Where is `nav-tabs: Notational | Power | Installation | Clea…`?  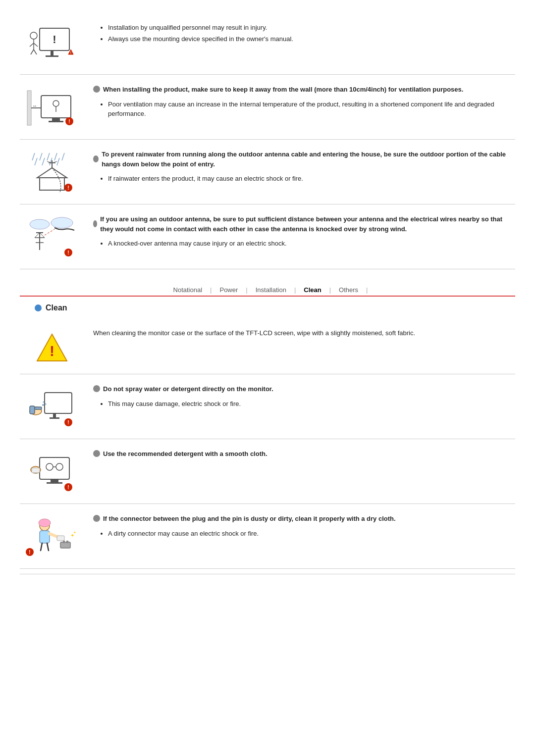 nav-tabs: Notational | Power | Installation | Clea… is located at coordinates (268, 290).